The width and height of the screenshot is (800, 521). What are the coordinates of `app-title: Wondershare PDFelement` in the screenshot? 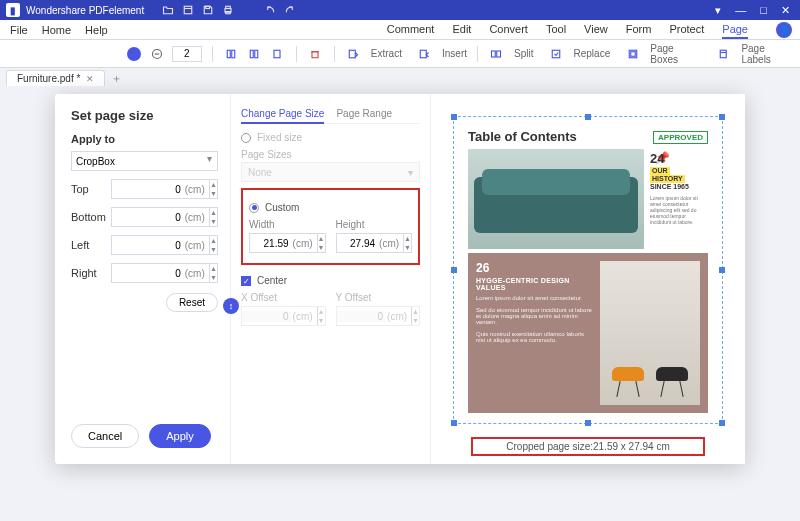 It's located at (85, 10).